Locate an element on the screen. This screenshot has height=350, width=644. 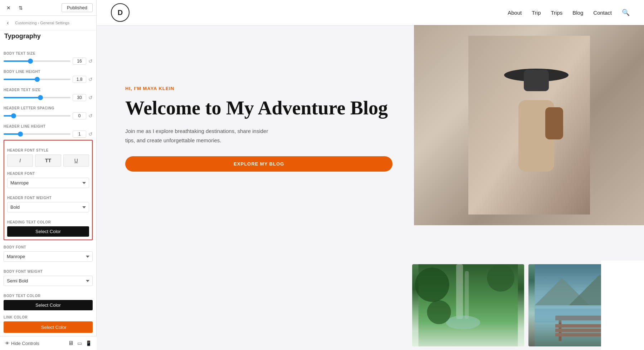
body-line-height-row: 1.8 ↺ is located at coordinates (48, 79).